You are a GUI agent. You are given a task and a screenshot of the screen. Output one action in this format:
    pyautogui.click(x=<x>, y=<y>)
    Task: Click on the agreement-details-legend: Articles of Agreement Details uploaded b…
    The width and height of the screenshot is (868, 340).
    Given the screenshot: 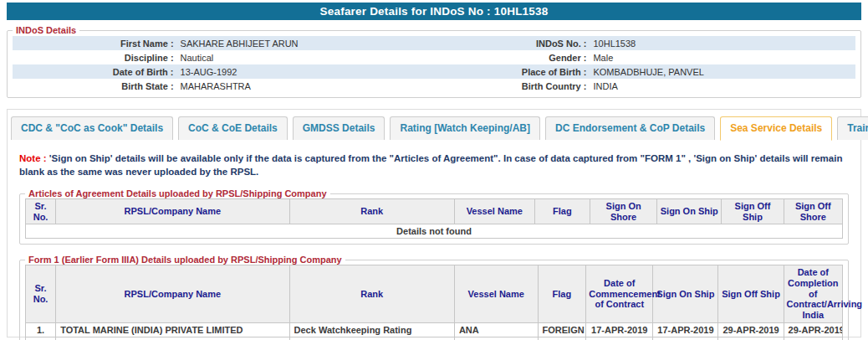 What is the action you would take?
    pyautogui.click(x=177, y=193)
    